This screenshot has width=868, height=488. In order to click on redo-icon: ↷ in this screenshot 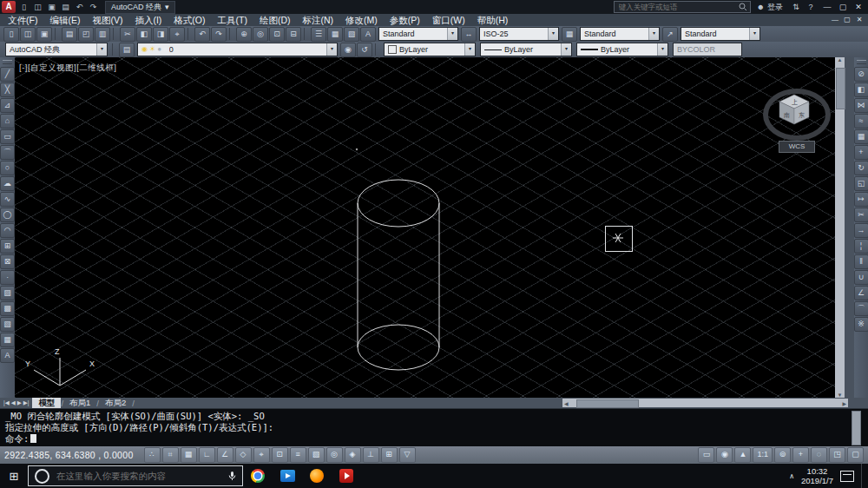, I will do `click(219, 35)`.